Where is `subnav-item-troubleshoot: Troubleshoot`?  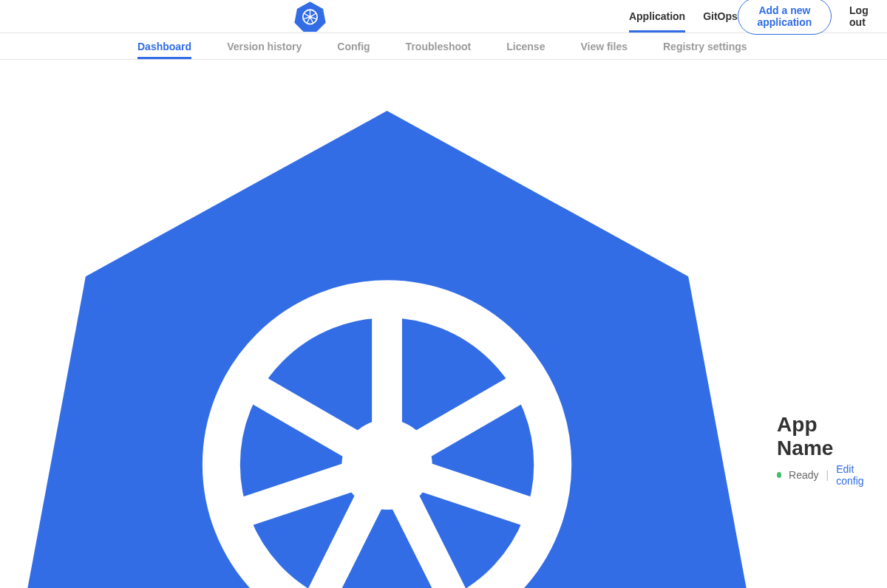
subnav-item-troubleshoot: Troubleshoot is located at coordinates (439, 46).